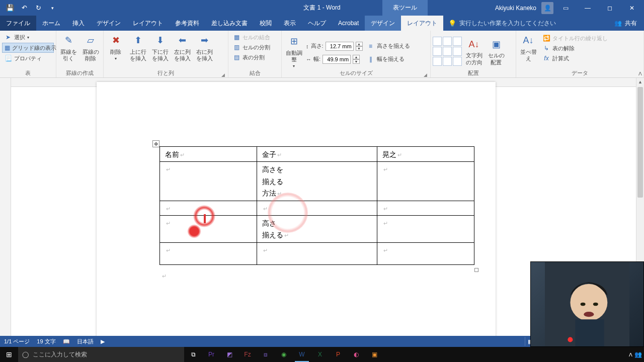 The height and width of the screenshot is (362, 644). What do you see at coordinates (160, 47) in the screenshot?
I see `insert-below-button: ⬇下に行を挿入` at bounding box center [160, 47].